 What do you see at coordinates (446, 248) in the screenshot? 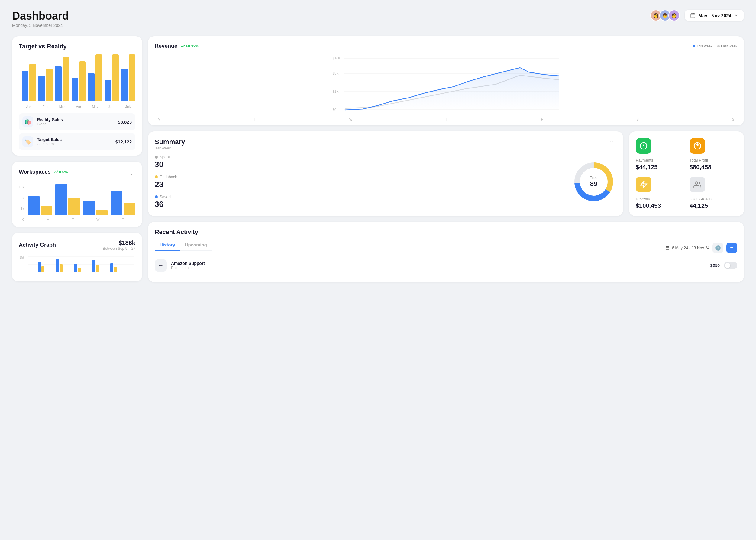
I see `activity-controls: History Upcoming 6 May 24 - 13 Nov 24 ⚙️…` at bounding box center [446, 248].